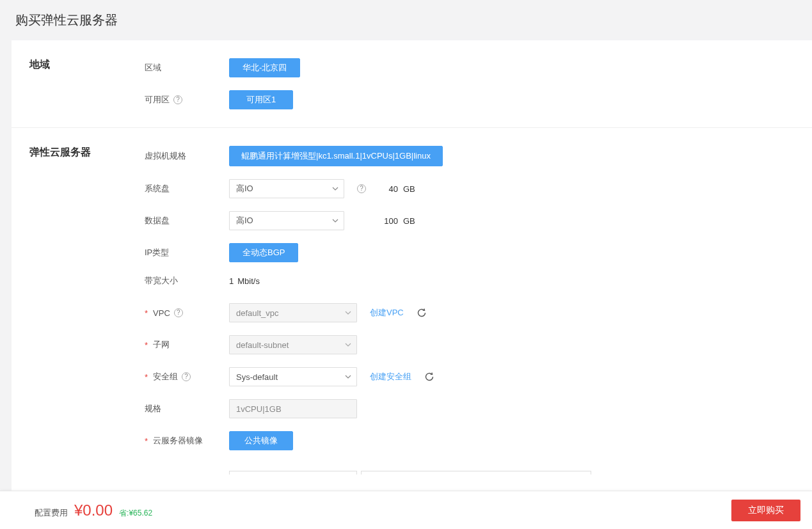 The height and width of the screenshot is (529, 812). Describe the element at coordinates (388, 189) in the screenshot. I see `sysdisk-size: 40` at that location.